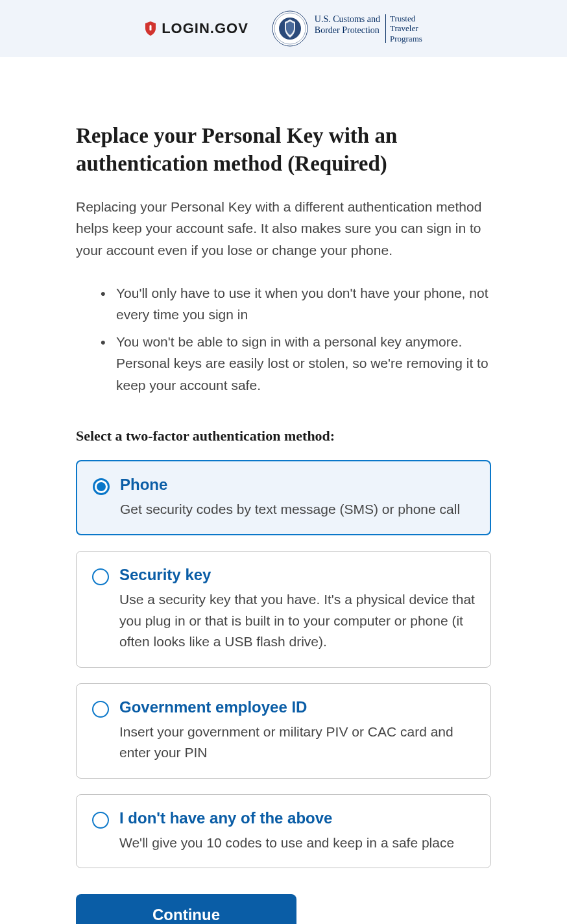 The image size is (567, 924). What do you see at coordinates (297, 818) in the screenshot?
I see `option-title: I don't have any of the above` at bounding box center [297, 818].